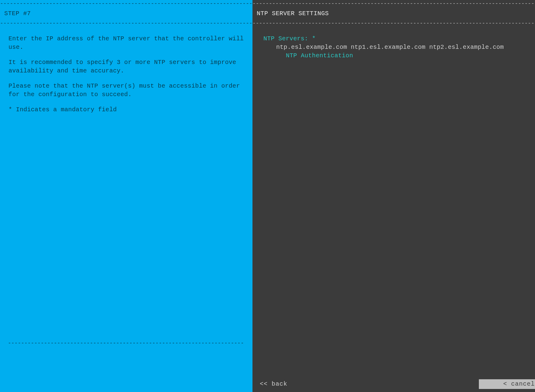 This screenshot has width=535, height=392. Describe the element at coordinates (126, 4) in the screenshot. I see `dash-top-left: ----------------------------------------…` at that location.